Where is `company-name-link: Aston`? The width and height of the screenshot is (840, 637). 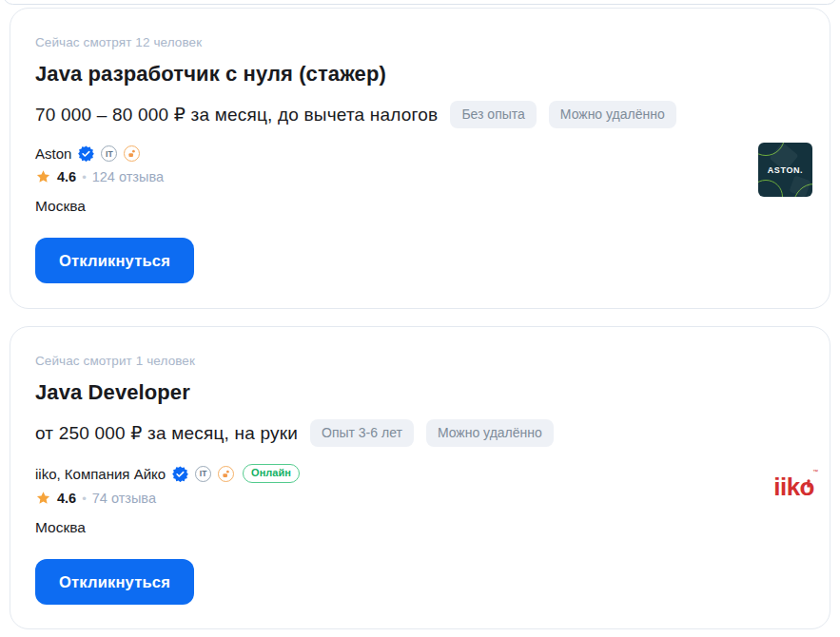
company-name-link: Aston is located at coordinates (53, 154).